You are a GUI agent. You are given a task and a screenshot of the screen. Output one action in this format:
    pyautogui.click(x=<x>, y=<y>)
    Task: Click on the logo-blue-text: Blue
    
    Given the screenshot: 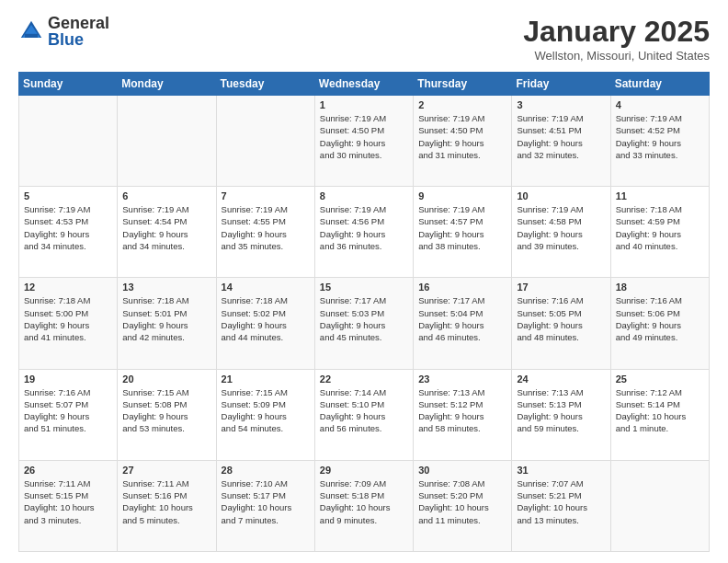 What is the action you would take?
    pyautogui.click(x=79, y=40)
    